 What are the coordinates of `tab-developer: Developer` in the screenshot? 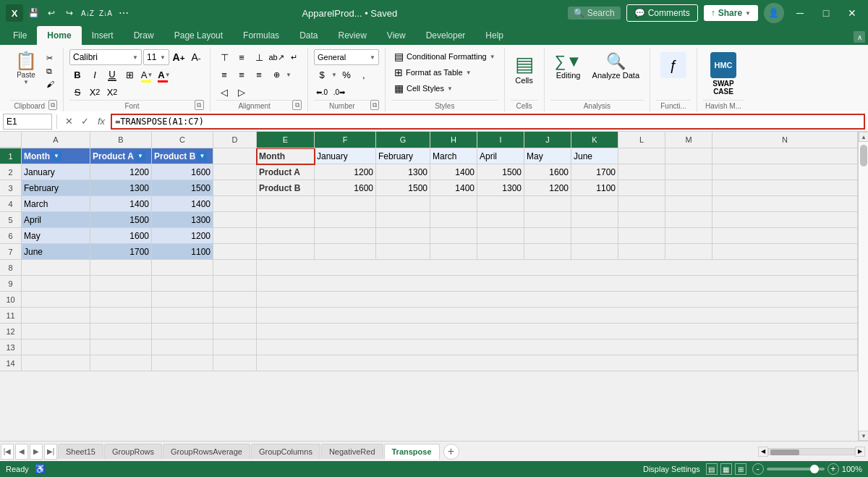 It's located at (446, 35).